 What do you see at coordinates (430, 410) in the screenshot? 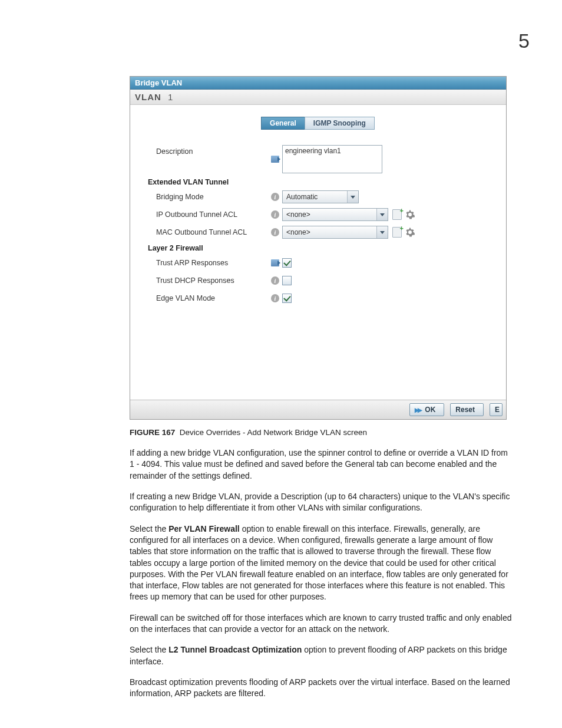
I see `ok-label: OK` at bounding box center [430, 410].